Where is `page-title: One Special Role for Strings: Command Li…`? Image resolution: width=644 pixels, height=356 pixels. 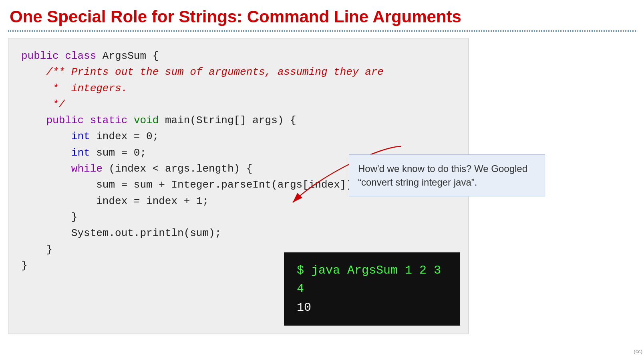 page-title: One Special Role for Strings: Command Li… is located at coordinates (322, 15).